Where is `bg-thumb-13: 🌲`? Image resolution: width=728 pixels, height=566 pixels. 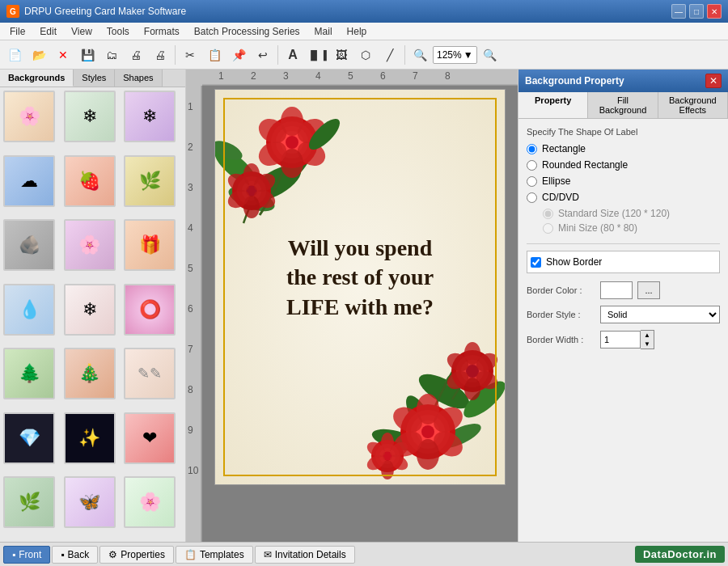
bg-thumb-13: 🌲 is located at coordinates (29, 374).